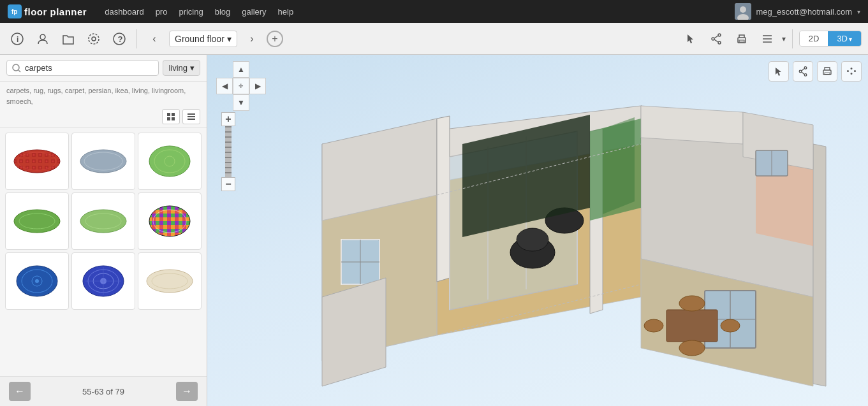 This screenshot has height=406, width=868. Describe the element at coordinates (17, 39) in the screenshot. I see `info-button: i` at that location.